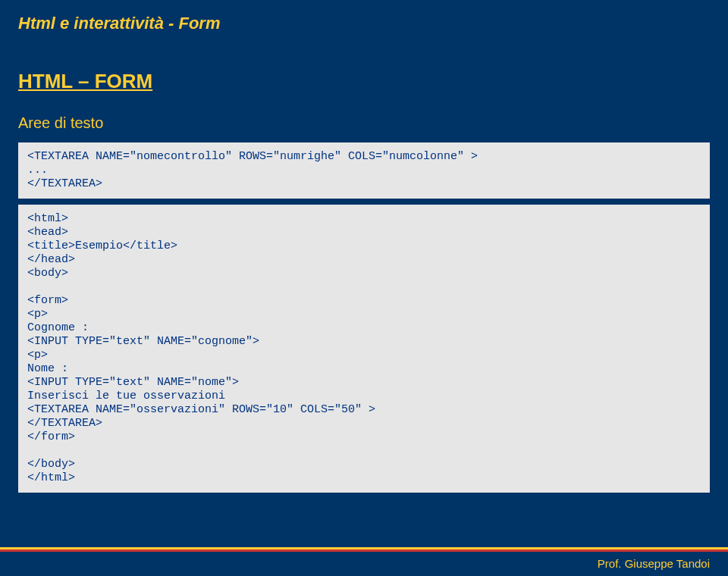 This screenshot has height=576, width=728. I want to click on footer-author: Prof. Giuseppe Tandoi, so click(654, 564).